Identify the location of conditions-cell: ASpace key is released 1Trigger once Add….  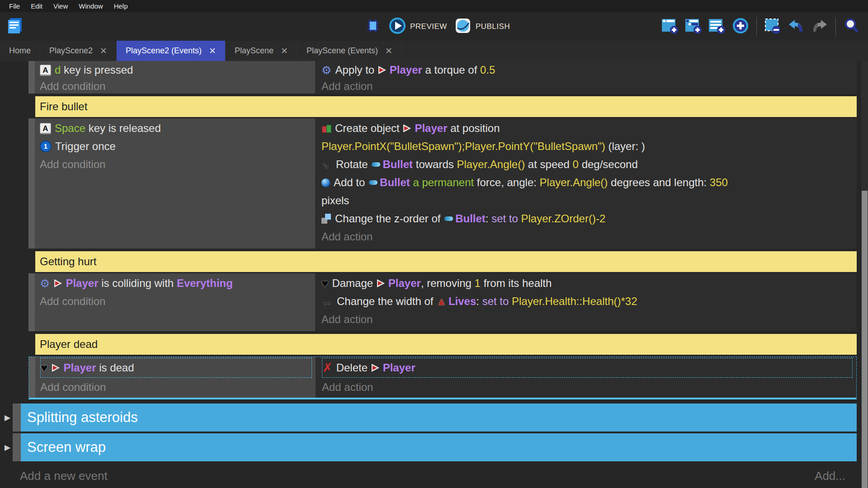
(175, 183).